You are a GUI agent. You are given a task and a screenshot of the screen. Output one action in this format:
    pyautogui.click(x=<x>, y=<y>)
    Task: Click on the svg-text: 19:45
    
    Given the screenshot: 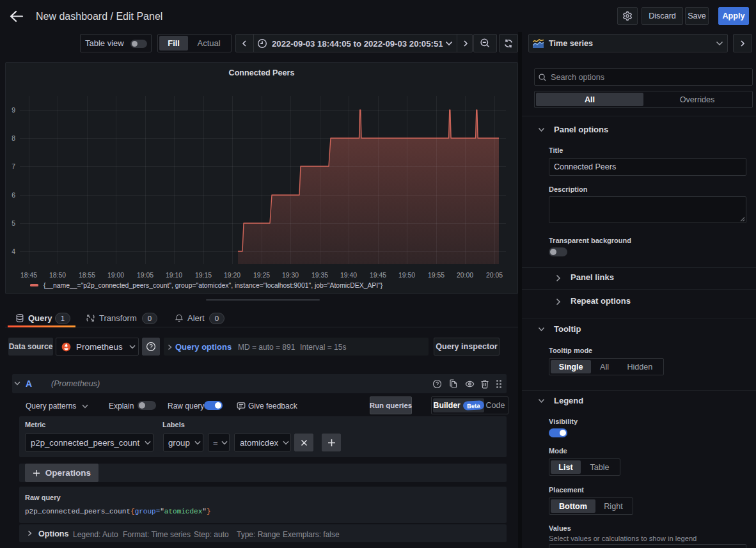 What is the action you would take?
    pyautogui.click(x=378, y=275)
    